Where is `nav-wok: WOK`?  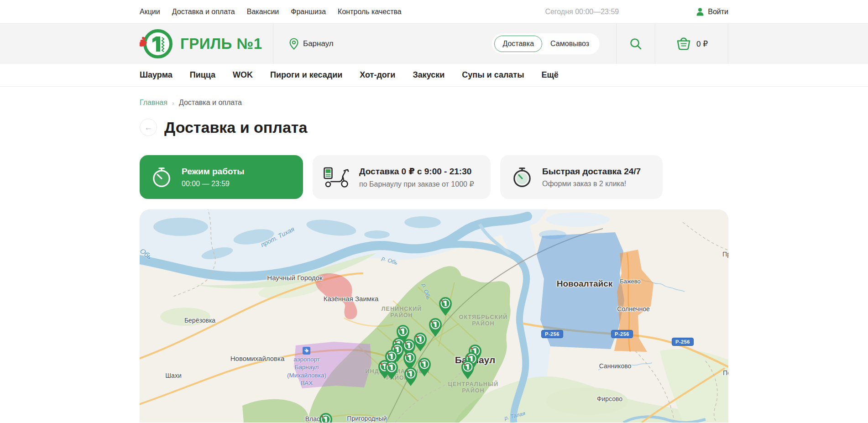
nav-wok: WOK is located at coordinates (243, 75).